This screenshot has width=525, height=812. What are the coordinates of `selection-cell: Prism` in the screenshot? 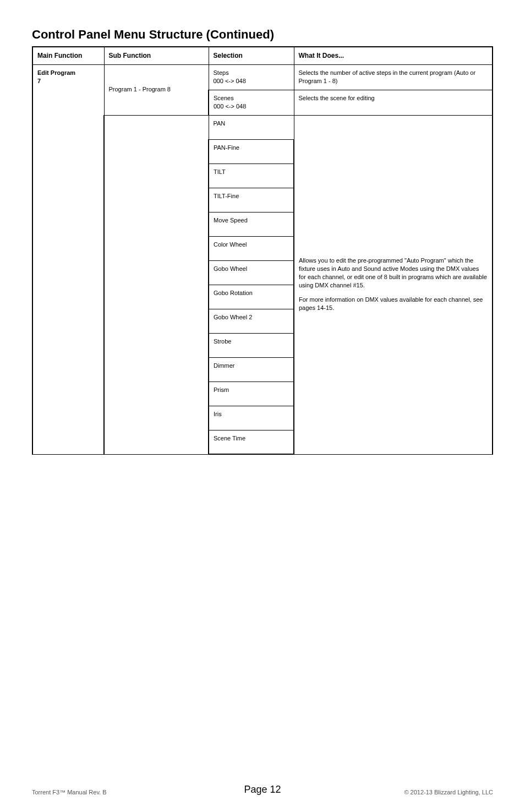 It's located at (251, 394).